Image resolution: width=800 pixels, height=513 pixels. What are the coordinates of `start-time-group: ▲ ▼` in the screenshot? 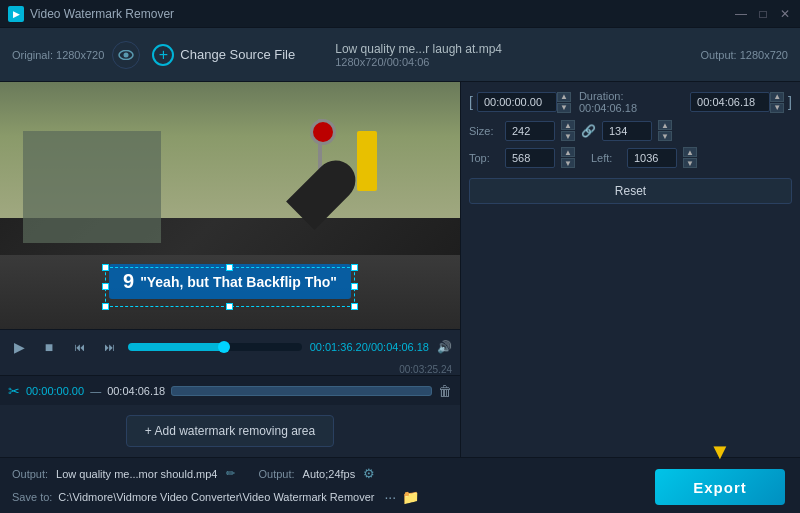 It's located at (524, 102).